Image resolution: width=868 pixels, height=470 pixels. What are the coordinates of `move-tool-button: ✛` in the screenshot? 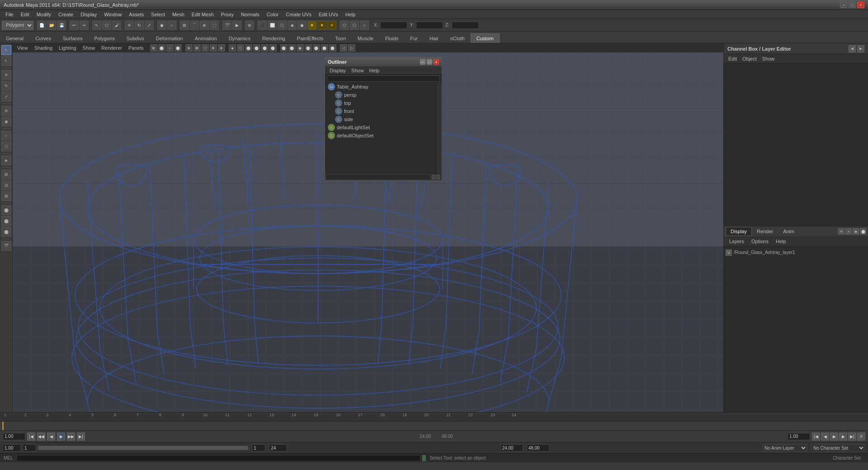 It's located at (6, 75).